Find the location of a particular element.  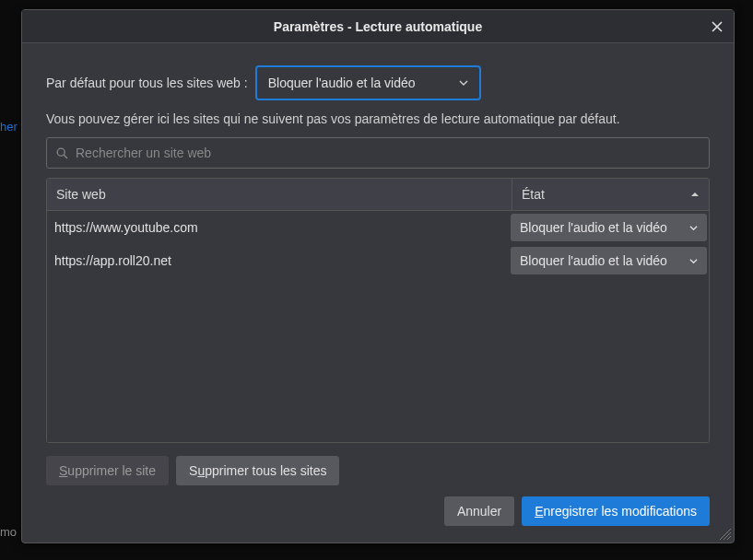

remove-all-sites-button: Supprimer tous les sites is located at coordinates (258, 471).